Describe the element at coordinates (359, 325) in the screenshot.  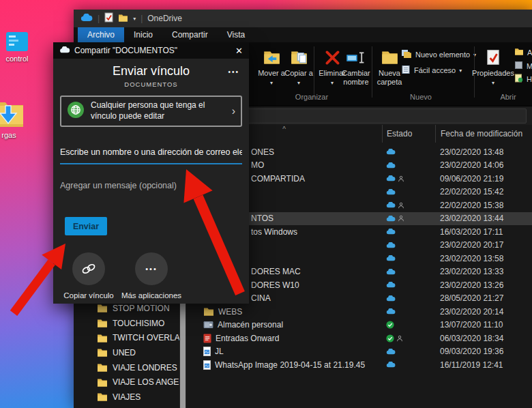
I see `file-row: Almacén personal13/07/2020 11:10` at that location.